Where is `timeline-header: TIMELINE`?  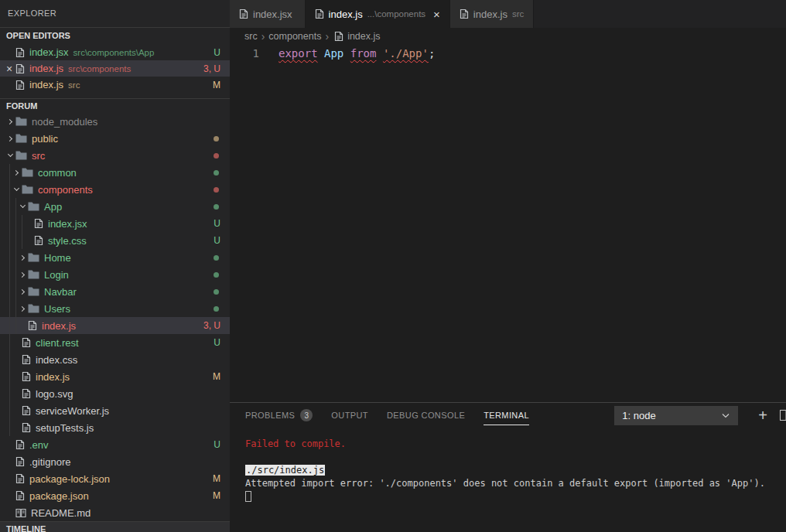 timeline-header: TIMELINE is located at coordinates (114, 527).